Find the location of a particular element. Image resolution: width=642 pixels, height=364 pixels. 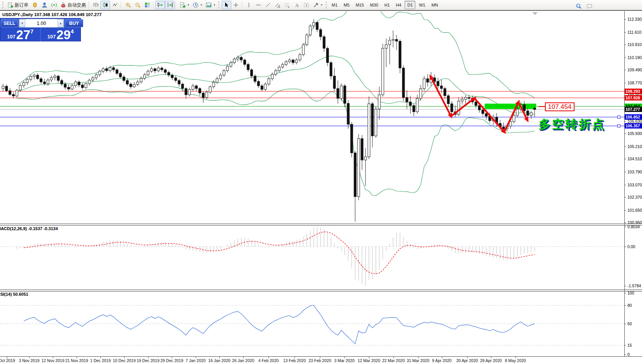

chat-button is located at coordinates (589, 6).